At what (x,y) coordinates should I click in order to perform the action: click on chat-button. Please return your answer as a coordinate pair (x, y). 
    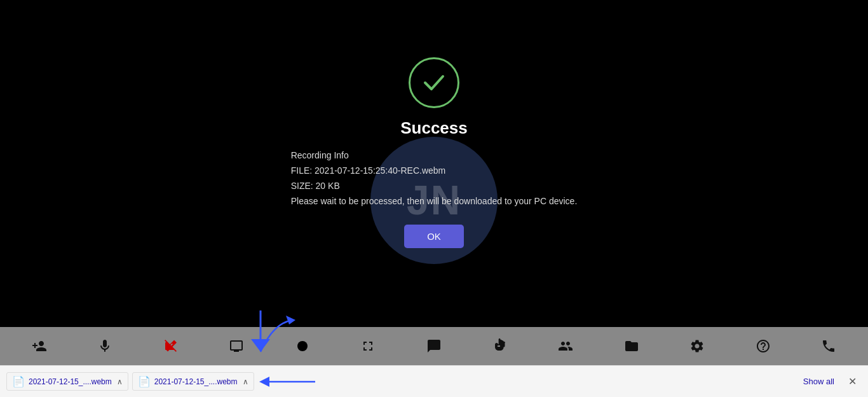
    Looking at the image, I should click on (434, 346).